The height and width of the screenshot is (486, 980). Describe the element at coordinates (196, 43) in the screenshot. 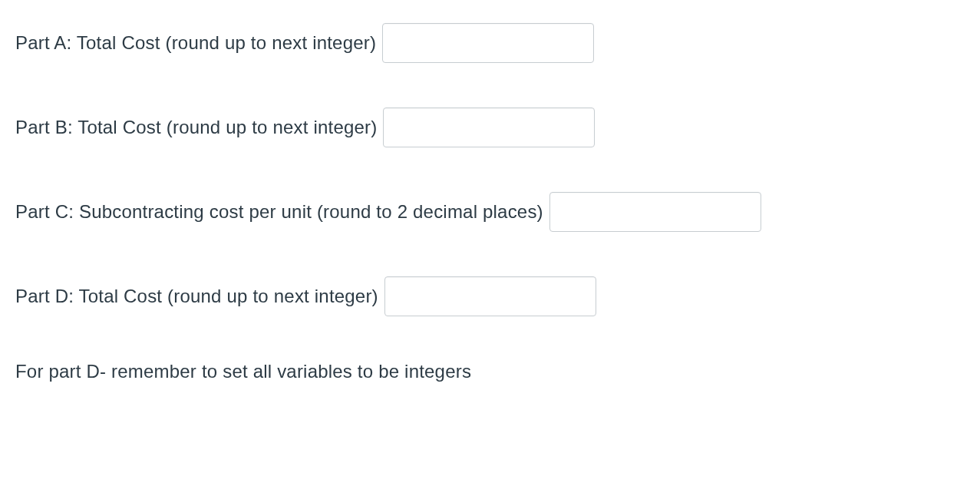

I see `part-a-label: Part A: Total Cost (round up to next int…` at that location.